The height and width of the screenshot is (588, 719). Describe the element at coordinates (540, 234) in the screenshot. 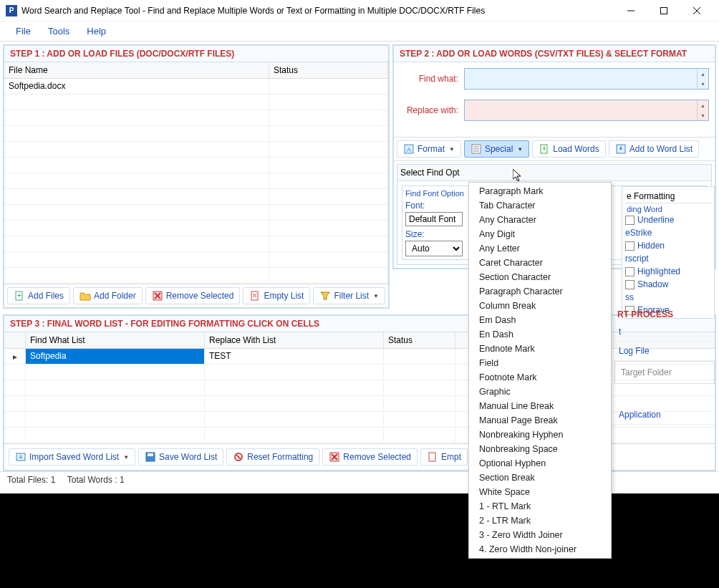

I see `special-item: Any Digit` at that location.